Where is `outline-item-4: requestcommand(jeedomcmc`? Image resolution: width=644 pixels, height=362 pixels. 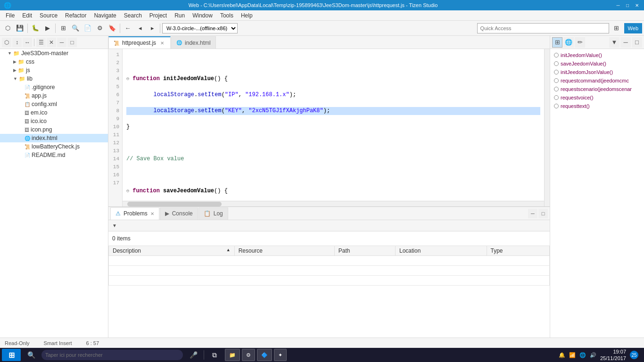 outline-item-4: requestcommand(jeedomcmc is located at coordinates (597, 81).